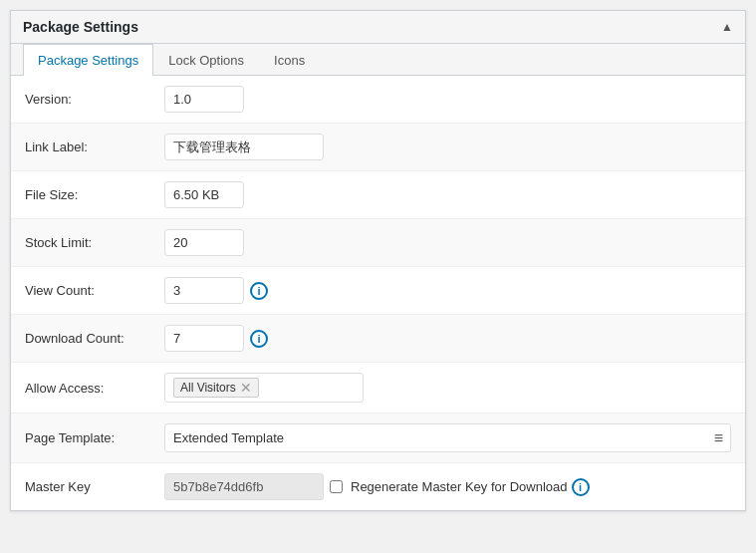 The image size is (756, 553). Describe the element at coordinates (378, 147) in the screenshot. I see `link-label-row: Link Label:` at that location.